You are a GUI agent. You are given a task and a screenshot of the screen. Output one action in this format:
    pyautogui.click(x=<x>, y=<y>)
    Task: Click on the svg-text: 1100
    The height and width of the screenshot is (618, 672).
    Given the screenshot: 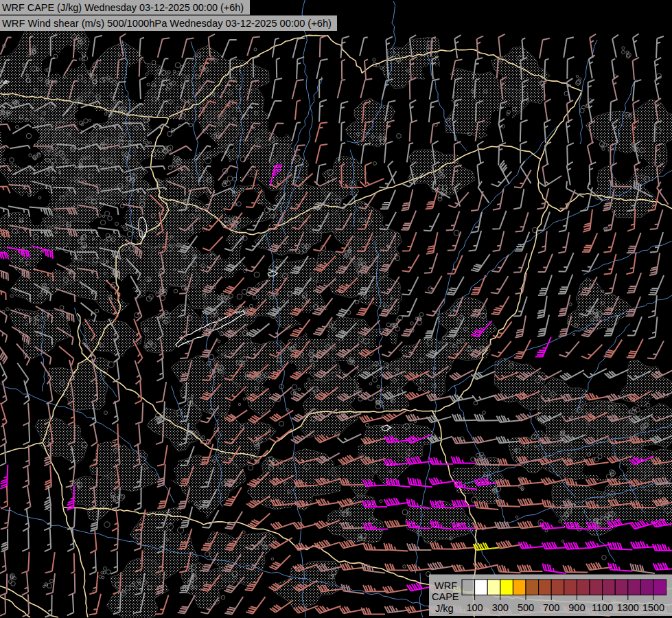 What is the action you would take?
    pyautogui.click(x=603, y=608)
    